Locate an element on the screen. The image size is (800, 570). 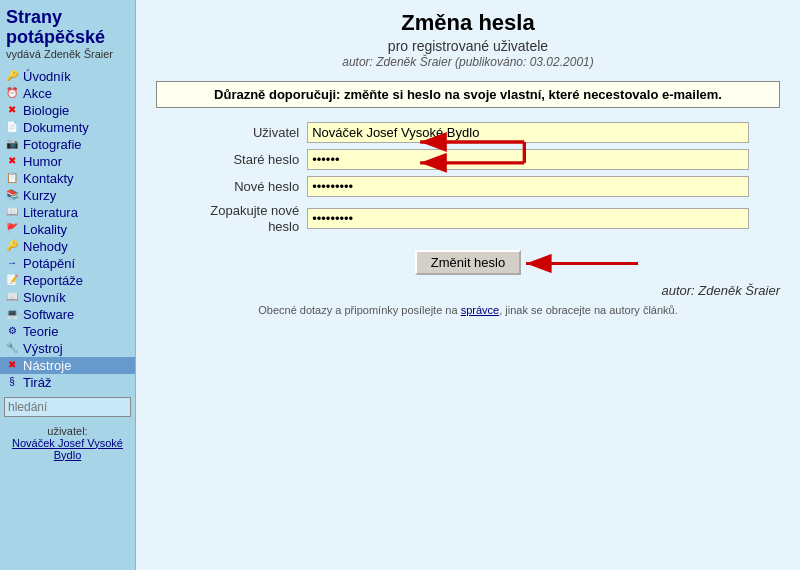
user-link: Nováček Josef Vysoké Bydlo is located at coordinates (68, 449).